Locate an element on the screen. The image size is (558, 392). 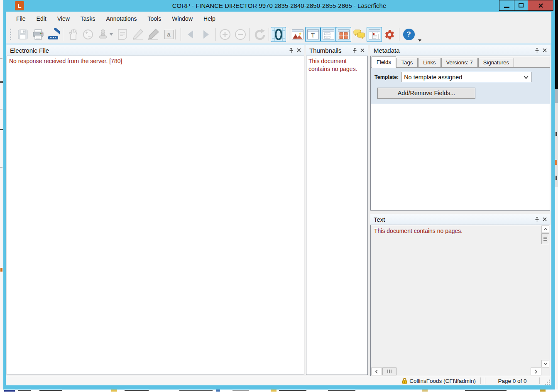
menu-annotations: Annotations is located at coordinates (122, 19).